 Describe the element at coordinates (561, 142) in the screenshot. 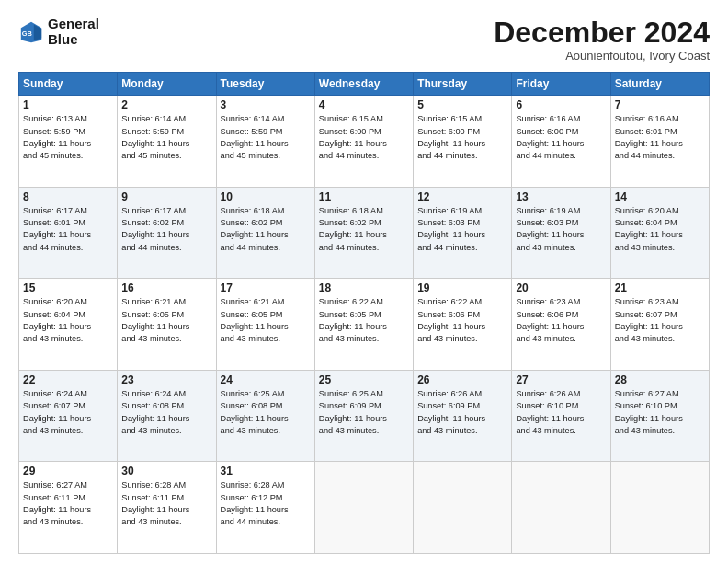

I see `calendar-cell: 6Sunrise: 6:16 AMSunset: 6:00 PMDaylight…` at that location.